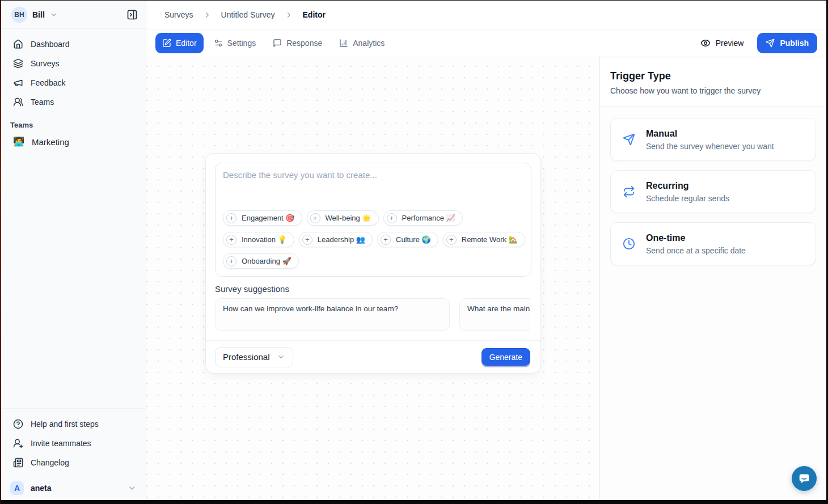 Image resolution: width=828 pixels, height=504 pixels. Describe the element at coordinates (373, 239) in the screenshot. I see `topic-chips: Engagement 🎯 Well-being 🌟 Performance 📈 …` at that location.